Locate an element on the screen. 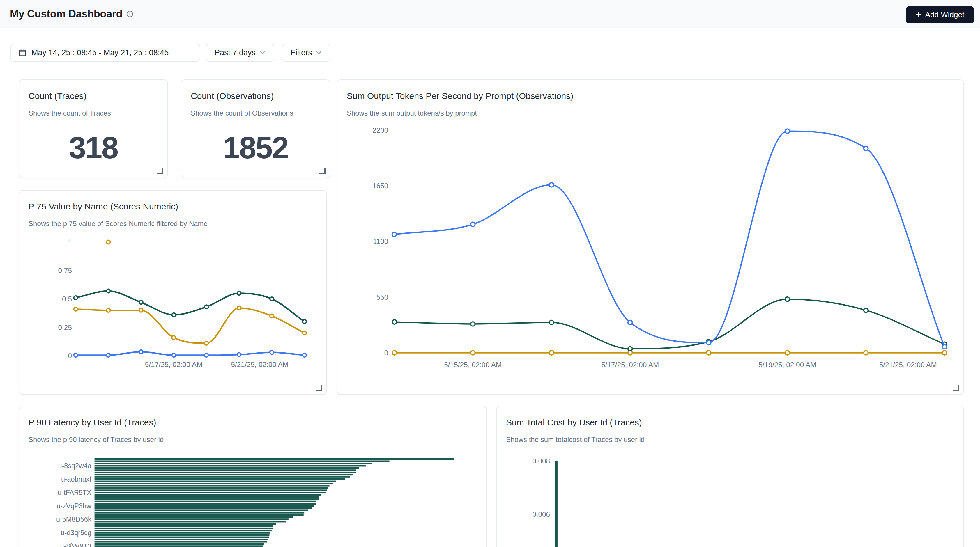  add-widget-button: + Add Widget is located at coordinates (940, 14).